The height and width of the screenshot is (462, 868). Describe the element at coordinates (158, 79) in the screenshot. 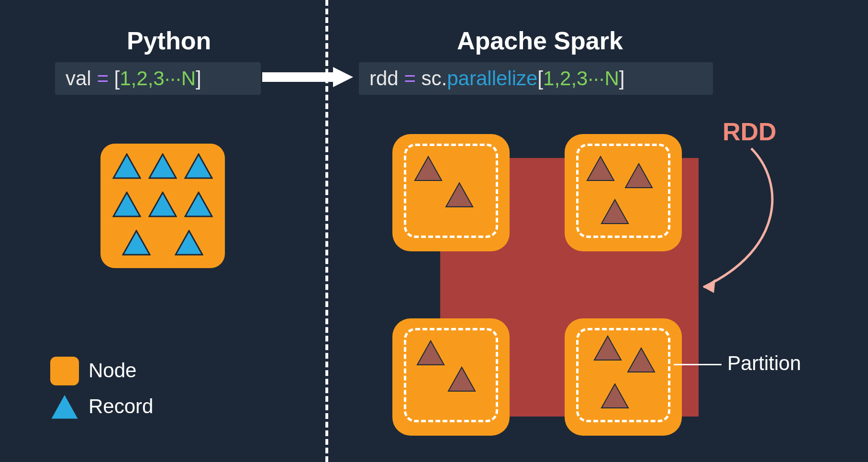

I see `python-code-block: val = [1,2,3···N]` at that location.